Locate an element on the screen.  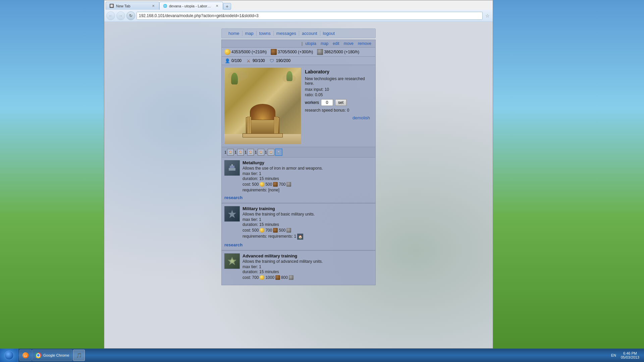
tech-military-desc: Allows the training of basic military un… is located at coordinates (308, 214).